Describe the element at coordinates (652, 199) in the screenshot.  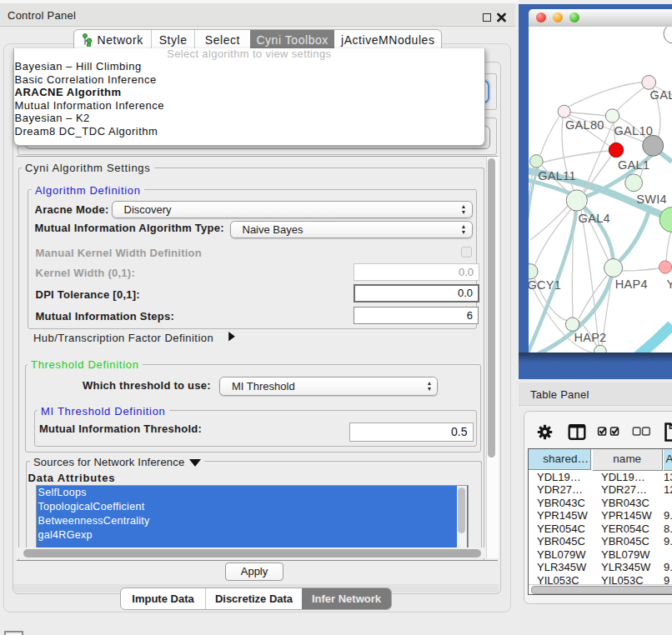
I see `svg-text: SWI4` at that location.